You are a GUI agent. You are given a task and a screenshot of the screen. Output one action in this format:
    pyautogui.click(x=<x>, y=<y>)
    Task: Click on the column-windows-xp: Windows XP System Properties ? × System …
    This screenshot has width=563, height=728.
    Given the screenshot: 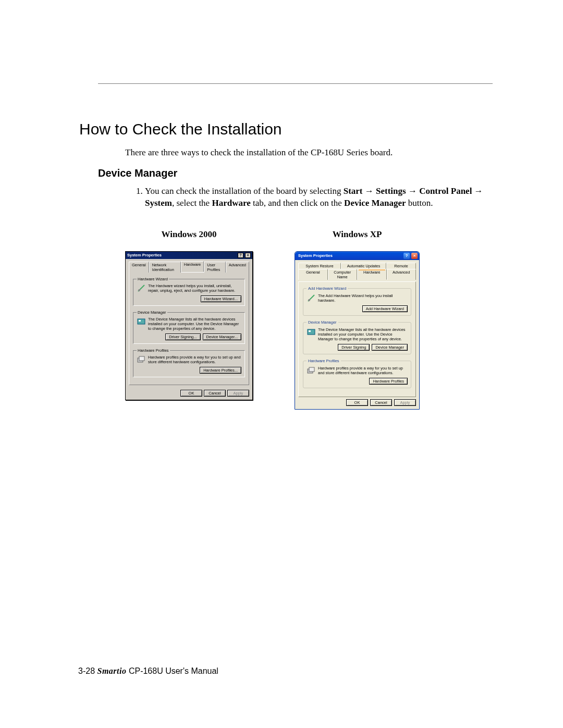 What is the action you would take?
    pyautogui.click(x=357, y=319)
    